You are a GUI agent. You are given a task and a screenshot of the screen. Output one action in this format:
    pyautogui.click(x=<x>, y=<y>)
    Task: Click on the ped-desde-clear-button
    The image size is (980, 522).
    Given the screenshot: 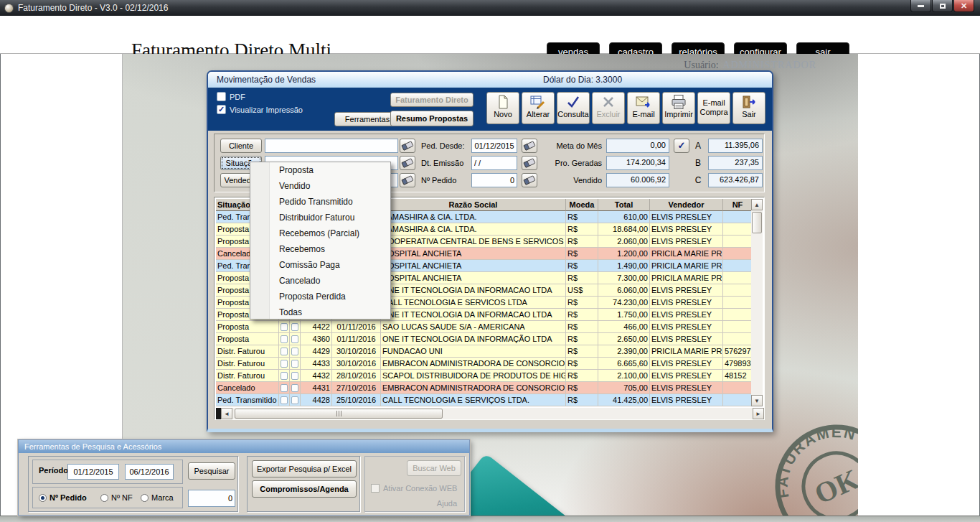 What is the action you would take?
    pyautogui.click(x=529, y=146)
    